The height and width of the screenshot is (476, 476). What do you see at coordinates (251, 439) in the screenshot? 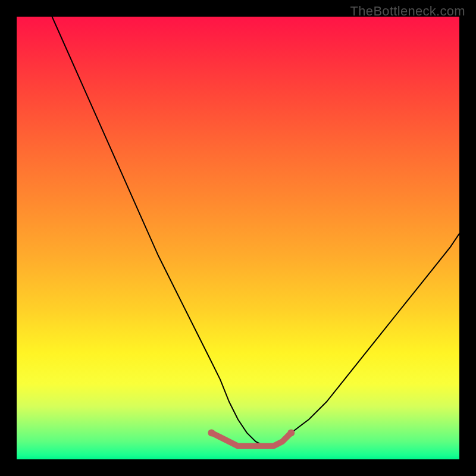
I see `bottom-band` at bounding box center [251, 439].